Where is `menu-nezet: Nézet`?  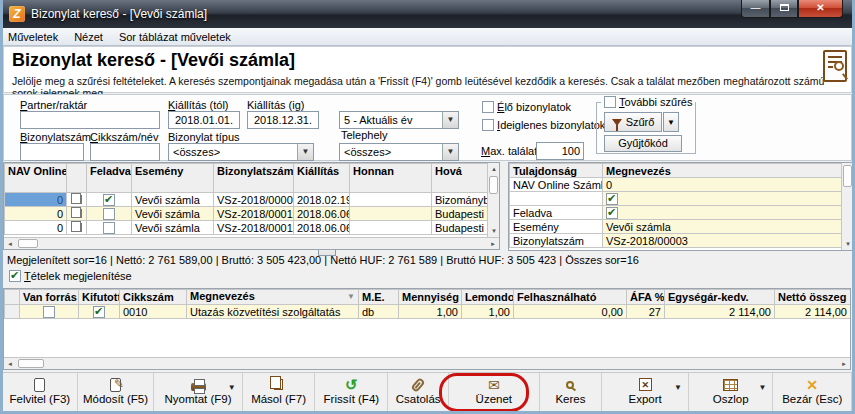
menu-nezet: Nézet is located at coordinates (88, 37).